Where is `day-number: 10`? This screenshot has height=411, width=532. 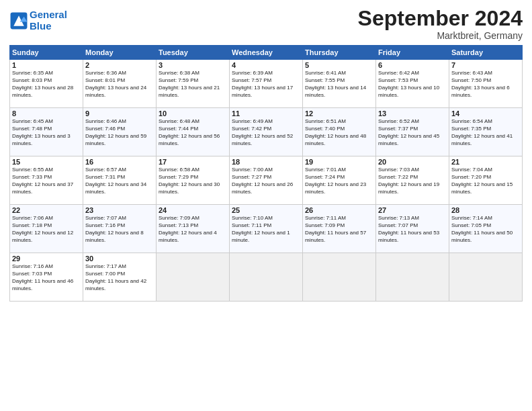 day-number: 10 is located at coordinates (193, 113).